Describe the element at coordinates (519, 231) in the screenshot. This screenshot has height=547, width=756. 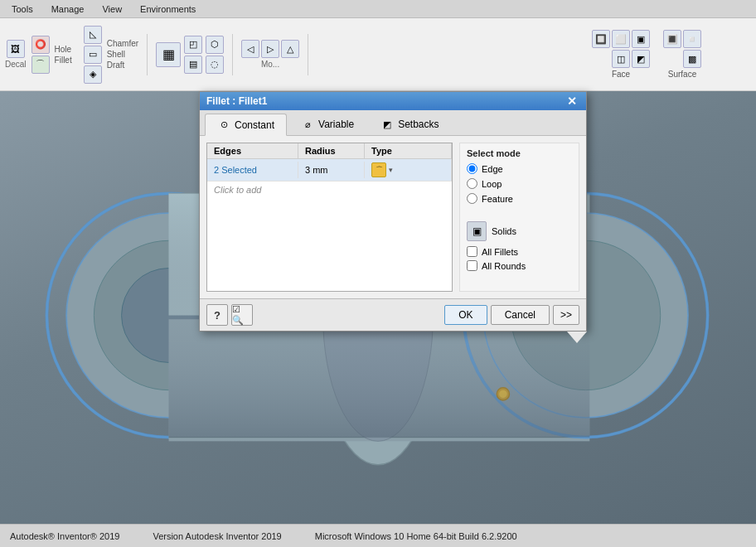
I see `solids-row: ▣ Solids` at that location.